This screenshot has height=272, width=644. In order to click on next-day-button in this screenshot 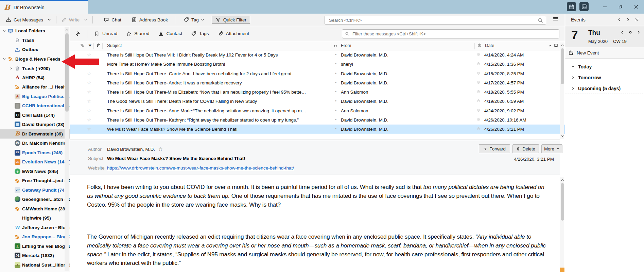, I will do `click(639, 32)`.